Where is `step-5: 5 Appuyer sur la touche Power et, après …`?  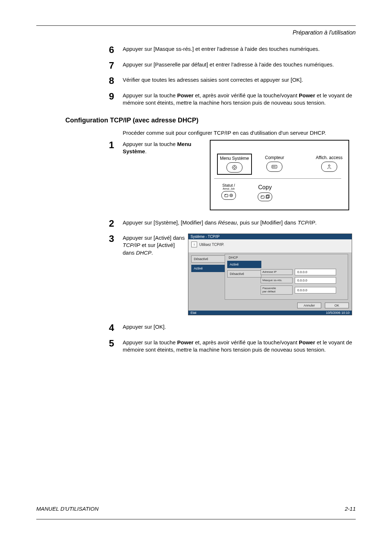
step-5: 5 Appuyer sur la touche Power et, après … is located at coordinates (232, 346).